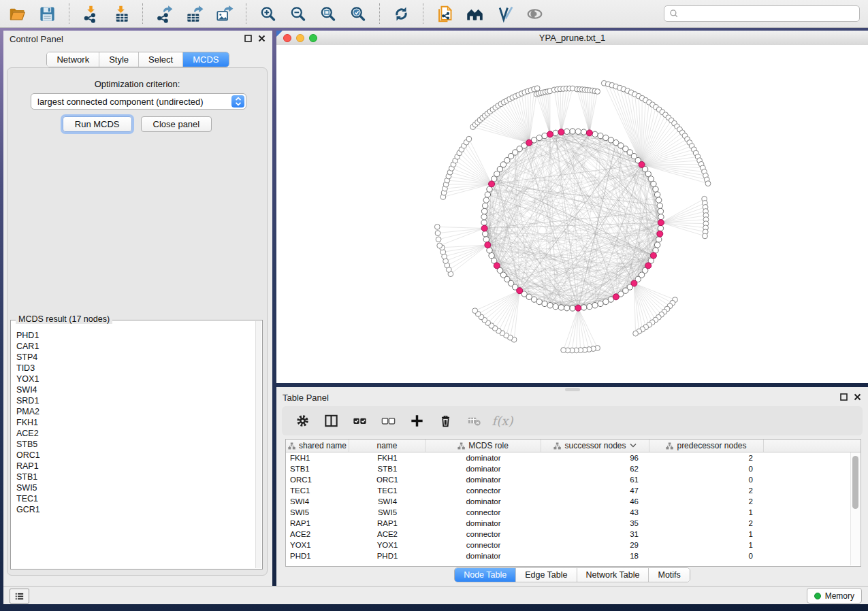 Image resolution: width=868 pixels, height=611 pixels. What do you see at coordinates (483, 545) in the screenshot?
I see `cell-MCDS-role: connector` at bounding box center [483, 545].